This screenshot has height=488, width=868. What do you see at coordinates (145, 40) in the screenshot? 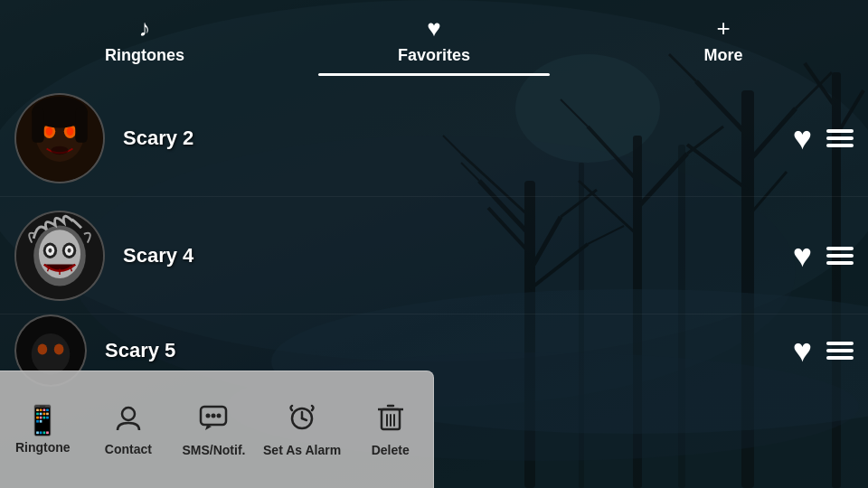
I see `tab-ringtones: ♪ Ringtones` at bounding box center [145, 40].